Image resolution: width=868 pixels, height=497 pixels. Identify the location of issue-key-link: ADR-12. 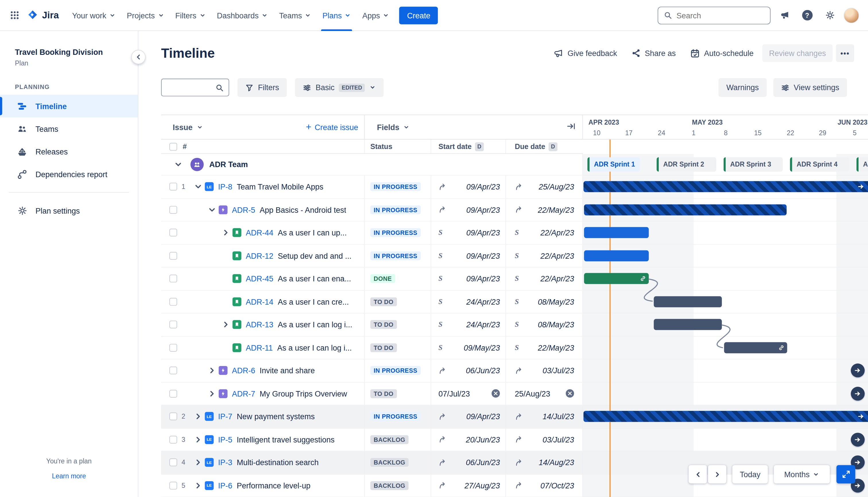
(259, 256).